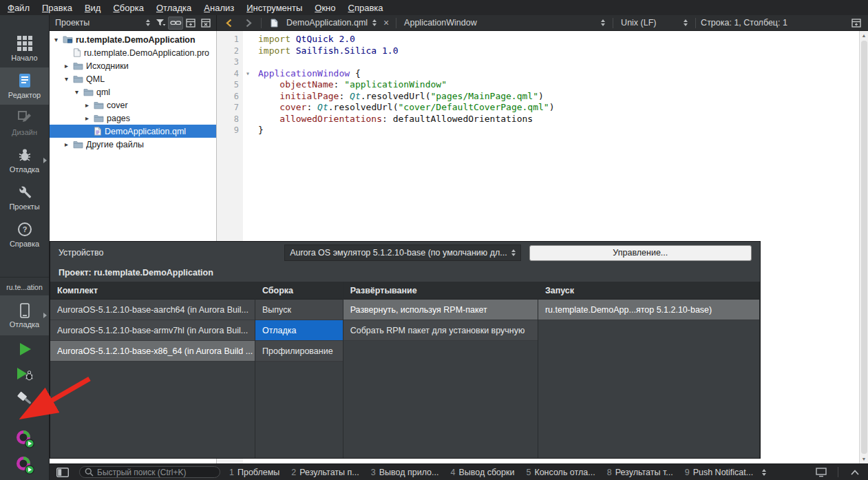 The image size is (868, 480). I want to click on locator, so click(150, 472).